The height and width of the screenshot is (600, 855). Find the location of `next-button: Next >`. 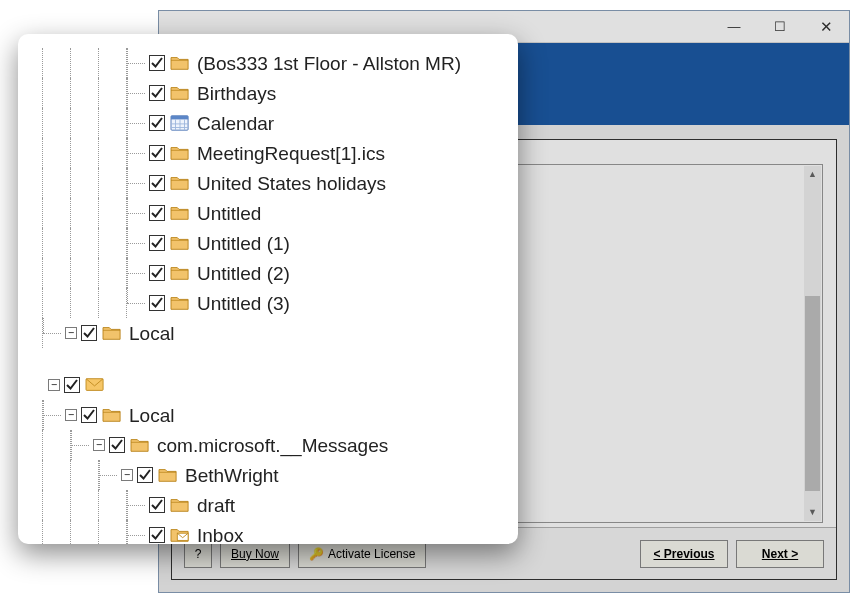

next-button: Next > is located at coordinates (780, 554).